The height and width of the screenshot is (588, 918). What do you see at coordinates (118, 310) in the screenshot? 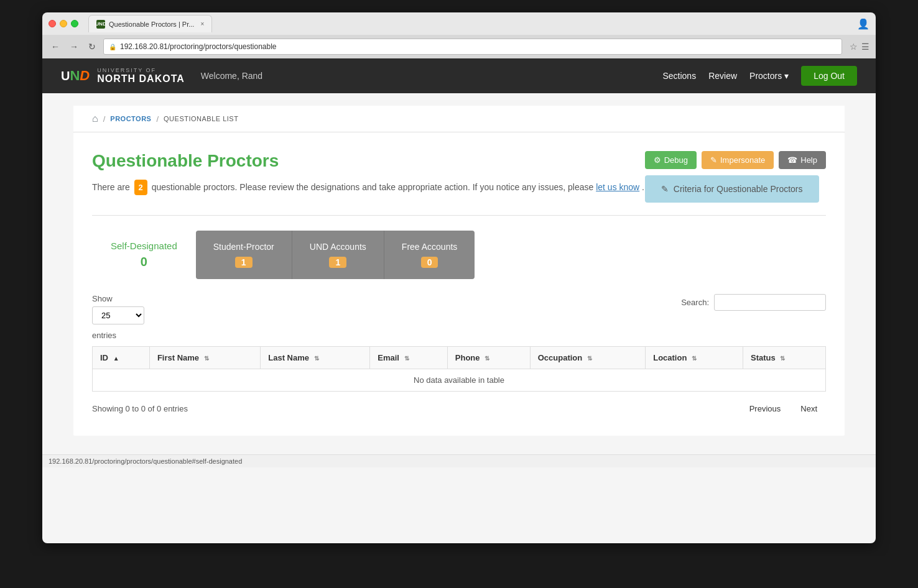
I see `show-section: Show 25 10 50 100` at bounding box center [118, 310].